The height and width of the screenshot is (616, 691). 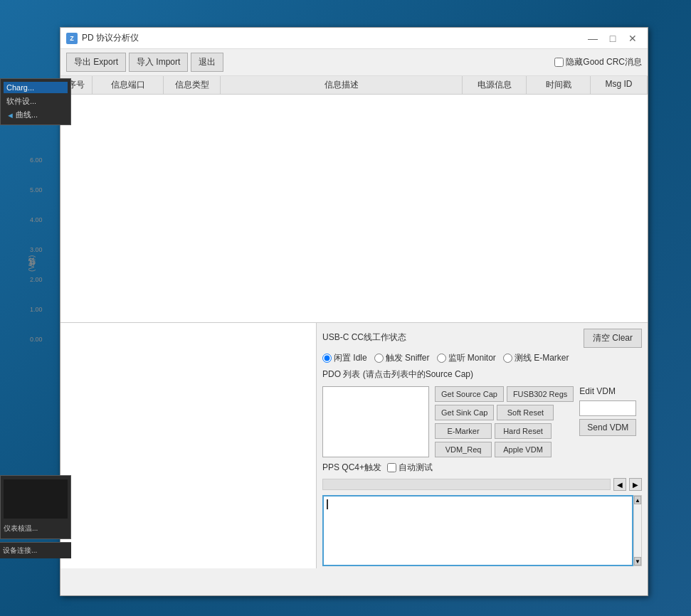 I want to click on chart-placeholder, so click(x=188, y=445).